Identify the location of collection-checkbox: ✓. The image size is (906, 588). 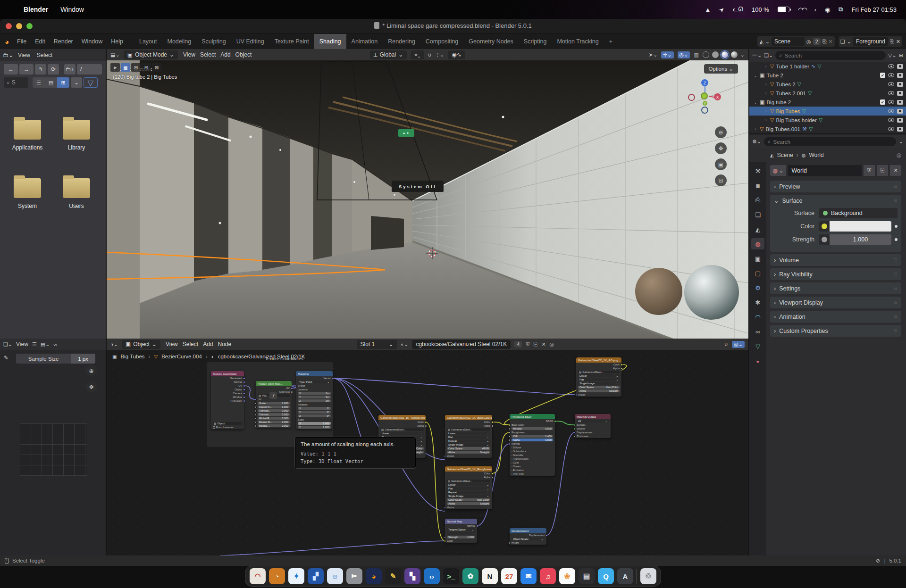
(882, 102).